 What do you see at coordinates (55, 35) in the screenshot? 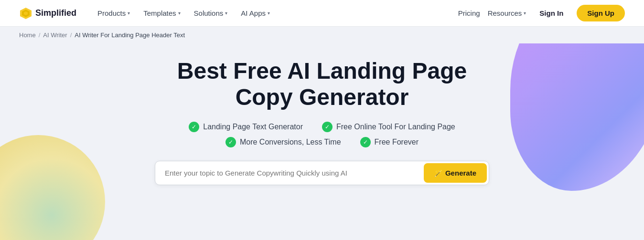
I see `breadcrumb-ai-writer: AI Writer` at bounding box center [55, 35].